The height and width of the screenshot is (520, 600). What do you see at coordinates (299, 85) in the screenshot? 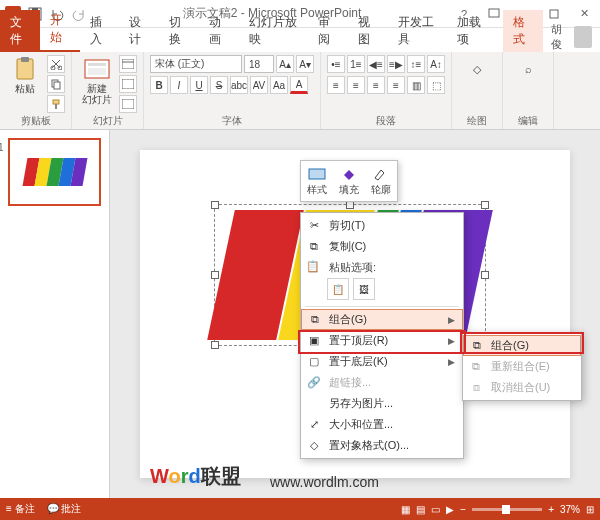
I see `font-color-button: A` at bounding box center [299, 85].